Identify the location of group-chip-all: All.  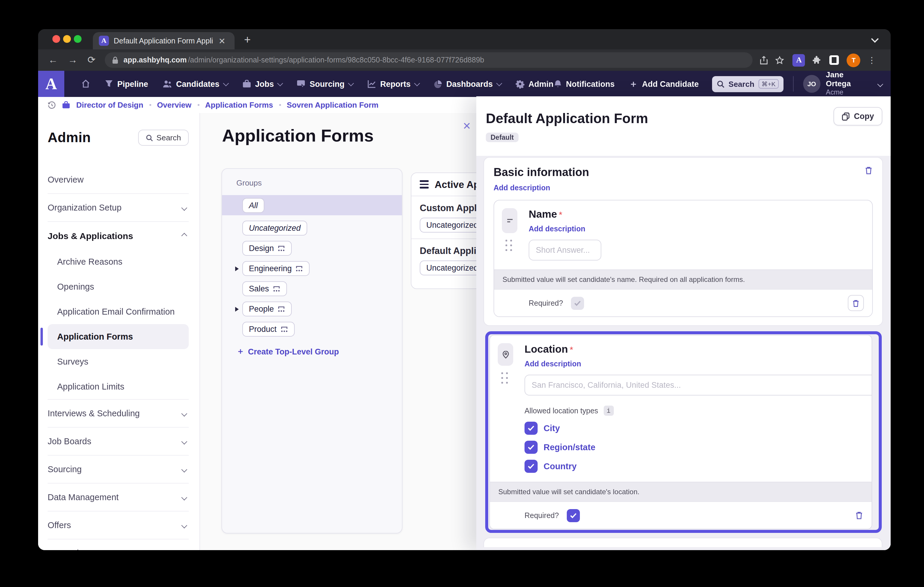
(253, 206).